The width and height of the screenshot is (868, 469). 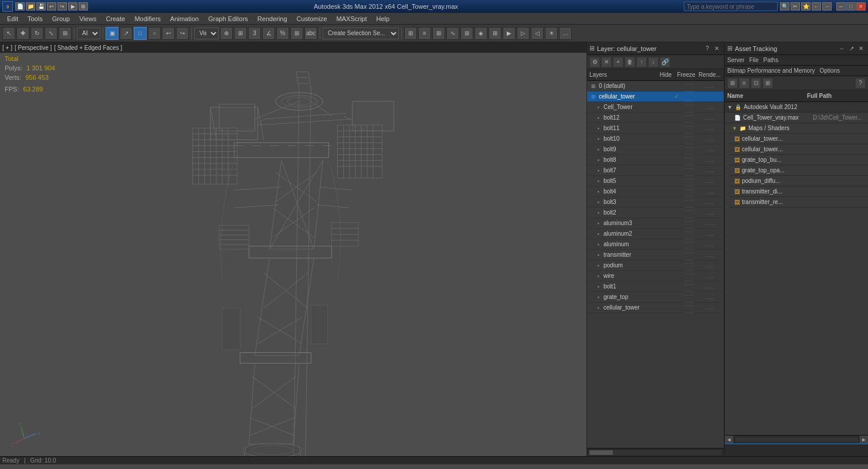 I want to click on menu-maxscript: MAXScript, so click(x=352, y=19).